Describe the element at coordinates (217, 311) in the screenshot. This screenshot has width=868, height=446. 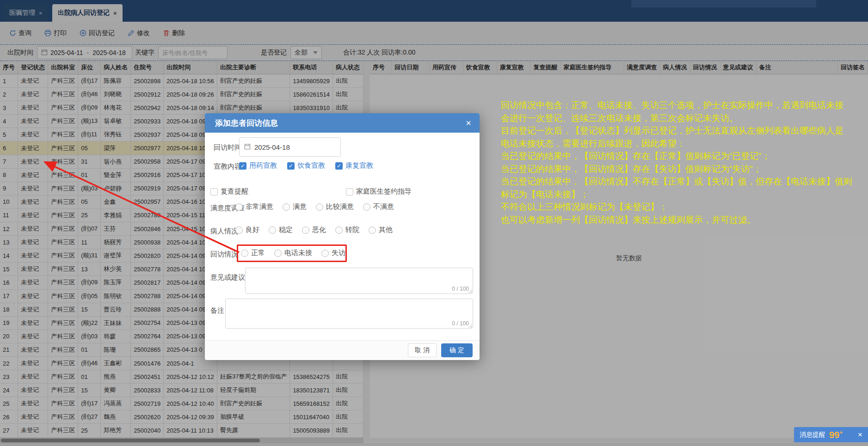
I see `remark-label: 备注` at that location.